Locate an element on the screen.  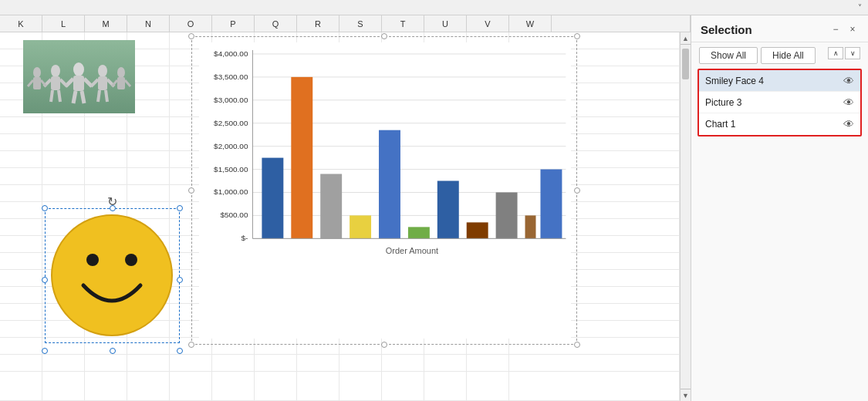
col-header-t: T is located at coordinates (403, 23).